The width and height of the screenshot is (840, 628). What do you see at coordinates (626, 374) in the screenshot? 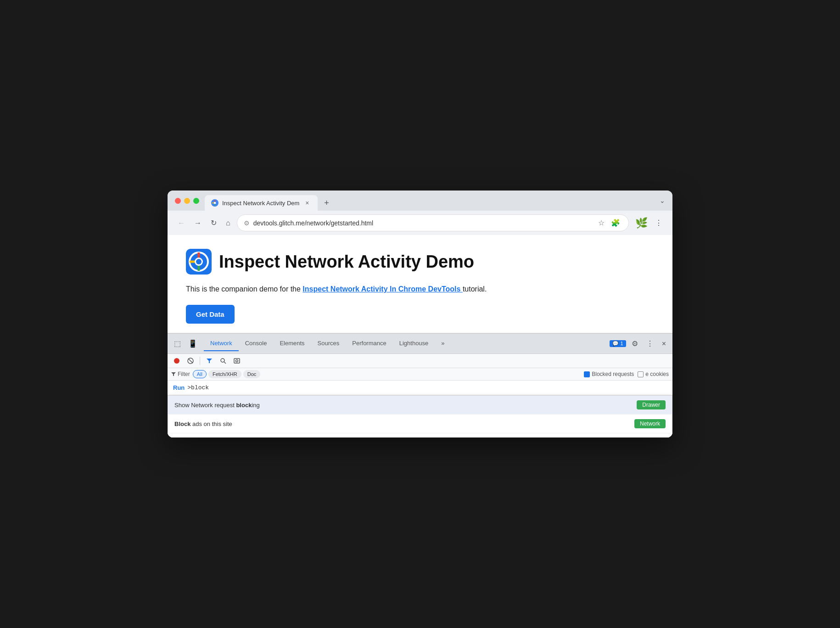
I see `filter-right: Blocked requests e cookies` at bounding box center [626, 374].